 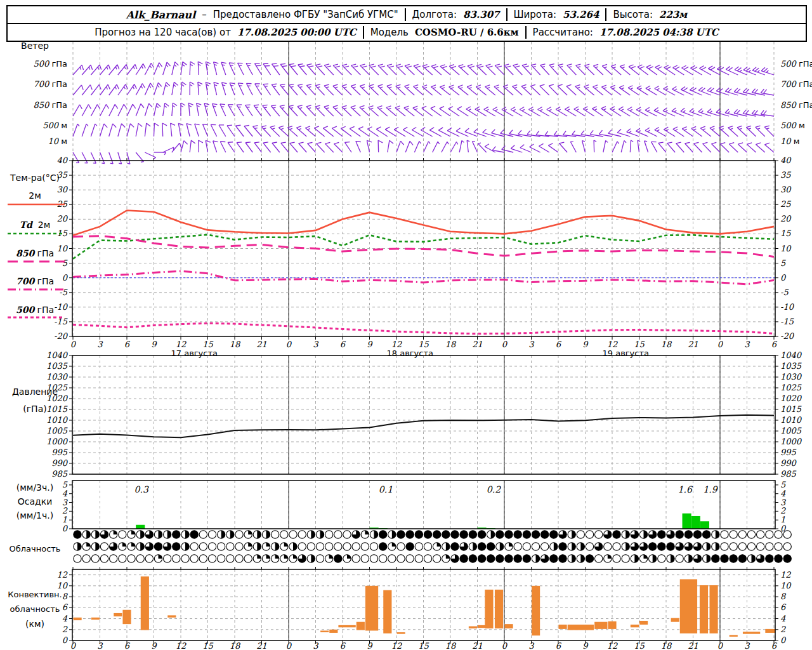 I want to click on svg-text: 1015, so click(x=57, y=409).